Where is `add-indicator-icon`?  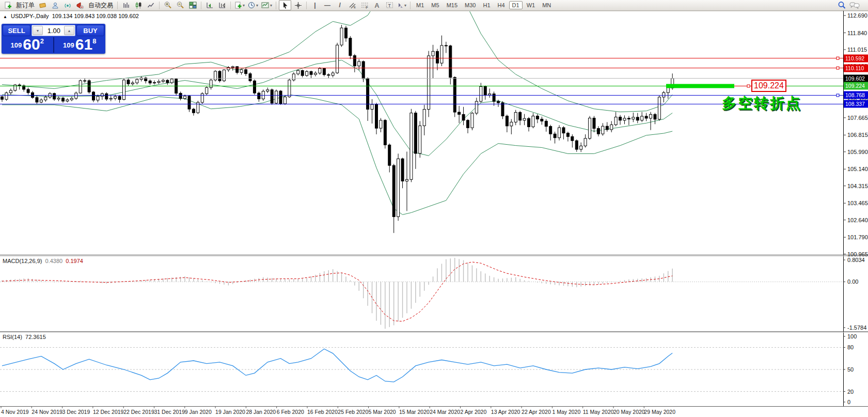 add-indicator-icon is located at coordinates (239, 5).